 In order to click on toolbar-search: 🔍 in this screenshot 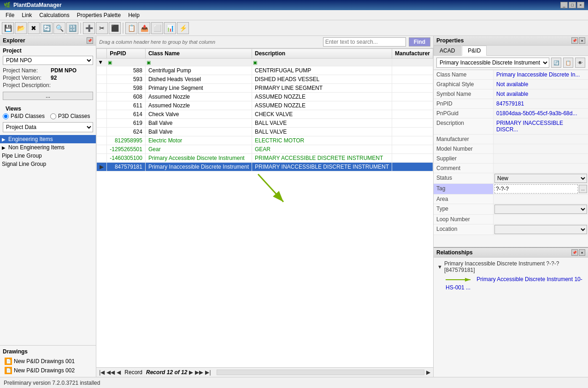, I will do `click(59, 28)`.